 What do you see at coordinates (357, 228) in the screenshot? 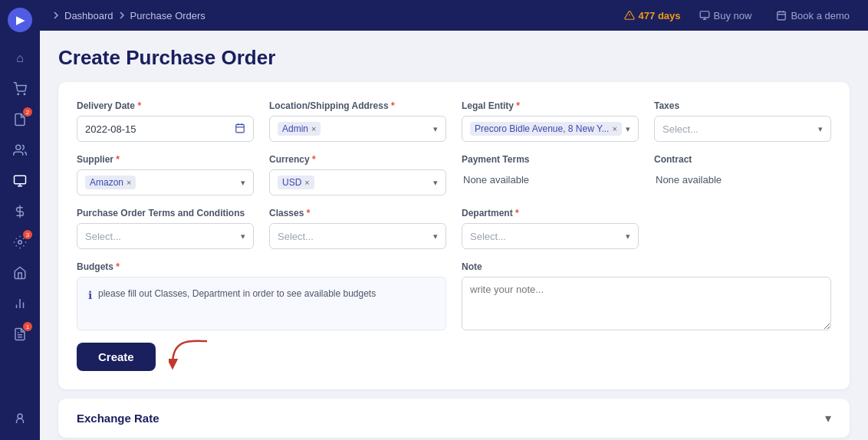
I see `classes-group: Classes * Select... ▾` at bounding box center [357, 228].